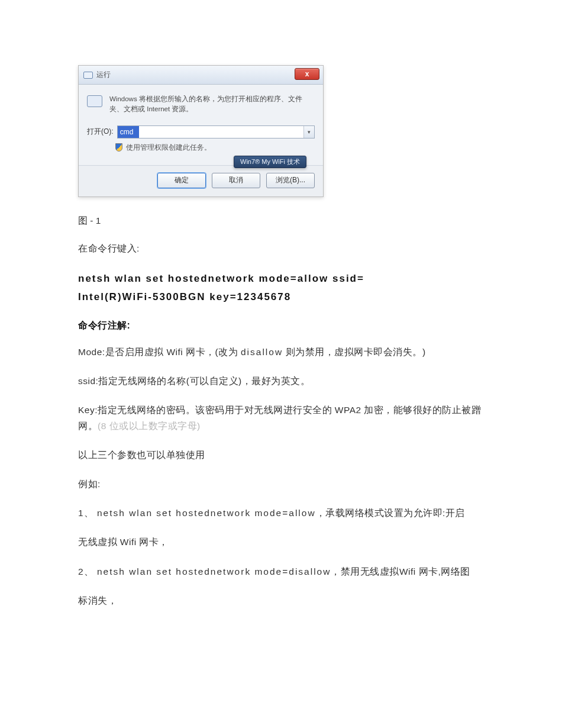 The width and height of the screenshot is (562, 728). What do you see at coordinates (281, 221) in the screenshot?
I see `figure-caption: 图 - 1` at bounding box center [281, 221].